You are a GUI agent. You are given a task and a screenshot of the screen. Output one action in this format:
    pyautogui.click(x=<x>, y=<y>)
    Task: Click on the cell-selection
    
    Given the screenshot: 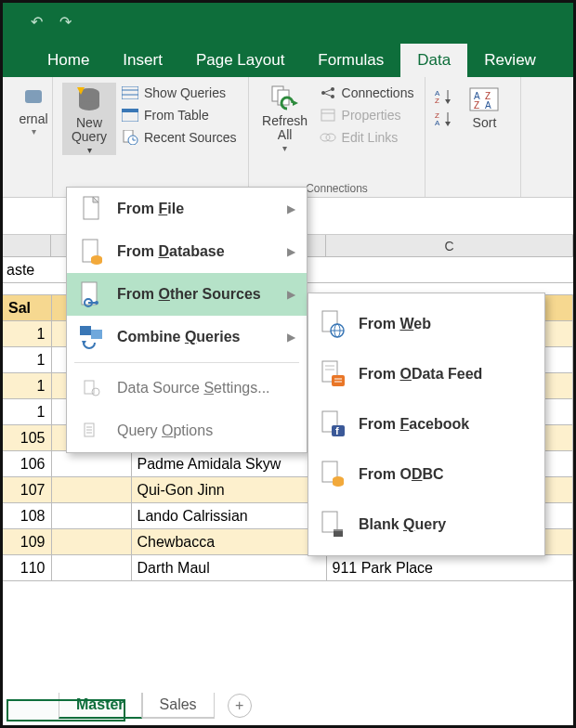 What is the action you would take?
    pyautogui.click(x=66, y=710)
    